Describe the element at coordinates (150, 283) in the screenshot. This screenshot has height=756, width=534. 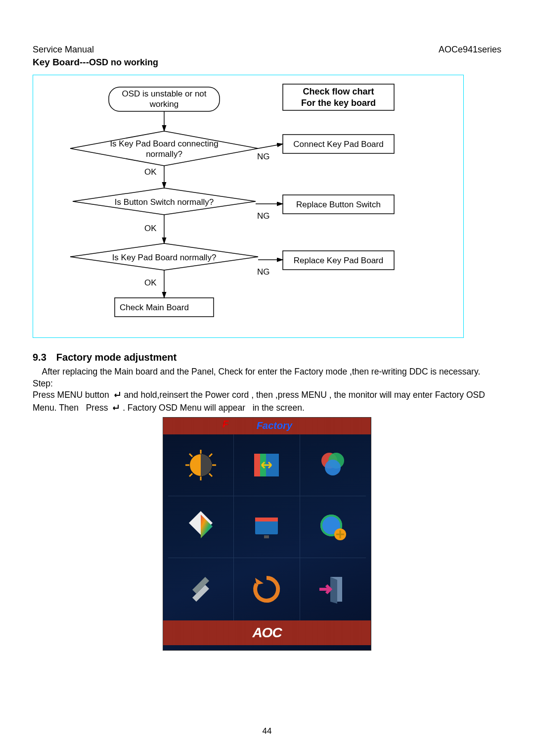
I see `ok-label-3: OK` at that location.